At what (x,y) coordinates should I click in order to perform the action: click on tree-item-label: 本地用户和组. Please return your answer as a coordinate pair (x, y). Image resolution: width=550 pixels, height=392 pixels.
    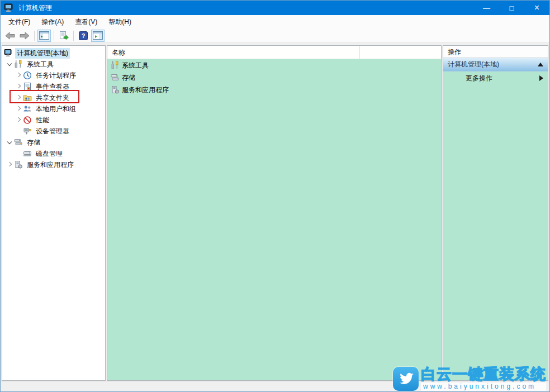
    Looking at the image, I should click on (56, 109).